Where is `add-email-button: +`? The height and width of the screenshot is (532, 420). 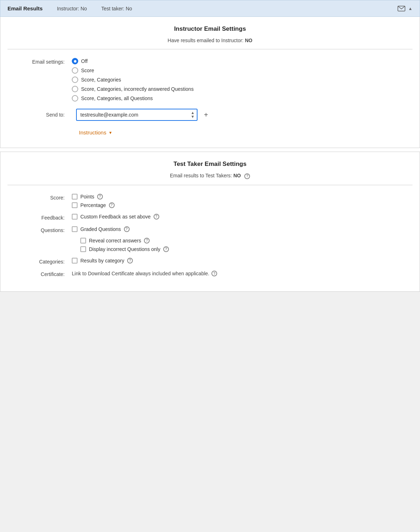 add-email-button: + is located at coordinates (206, 115).